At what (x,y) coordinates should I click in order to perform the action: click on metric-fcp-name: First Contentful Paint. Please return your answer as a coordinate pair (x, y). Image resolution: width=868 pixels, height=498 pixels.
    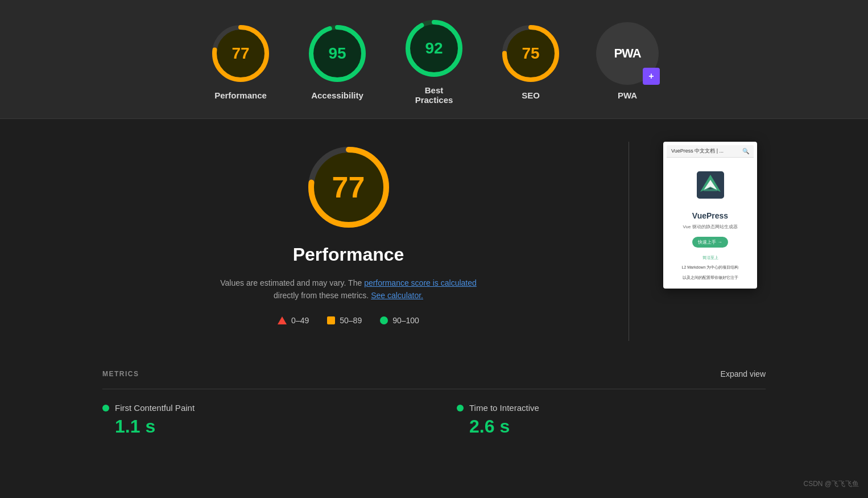
    Looking at the image, I should click on (155, 408).